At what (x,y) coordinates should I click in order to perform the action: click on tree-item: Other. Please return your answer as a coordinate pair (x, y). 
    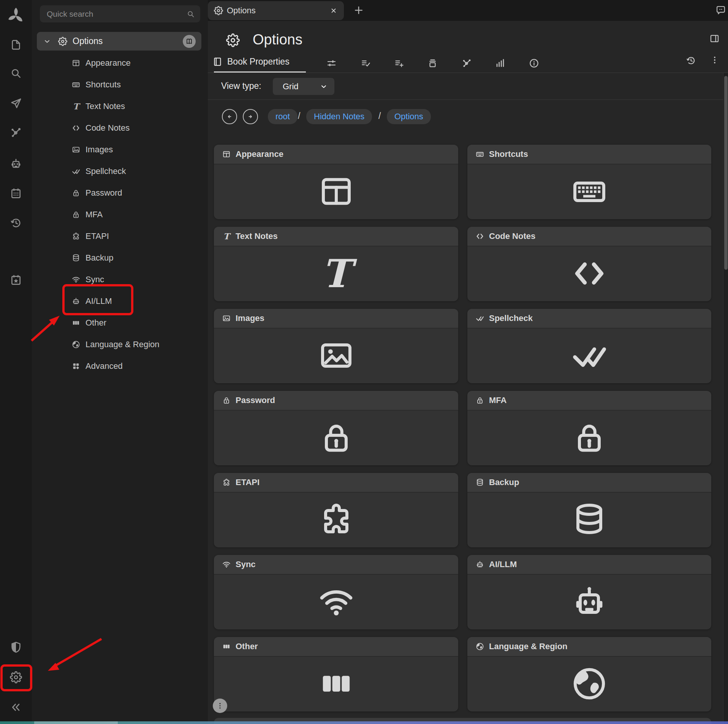
    Looking at the image, I should click on (120, 323).